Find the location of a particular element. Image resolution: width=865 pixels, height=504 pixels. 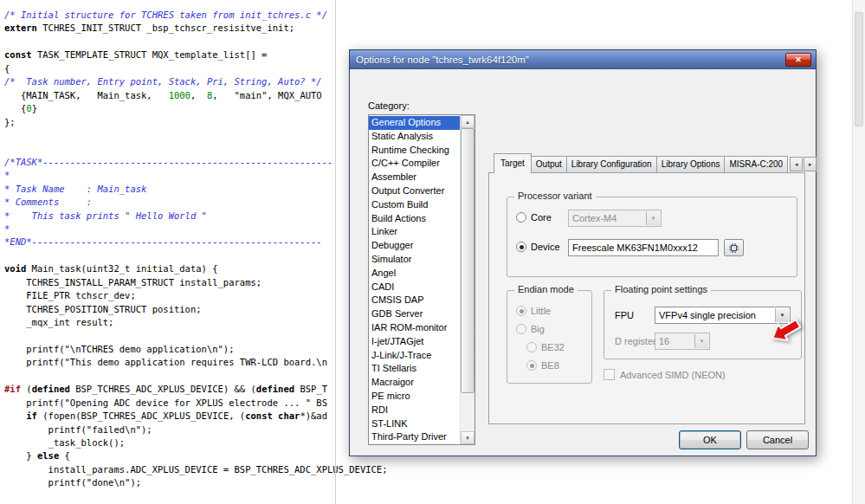

category-item-runtime-checking: Runtime Checking is located at coordinates (414, 151).